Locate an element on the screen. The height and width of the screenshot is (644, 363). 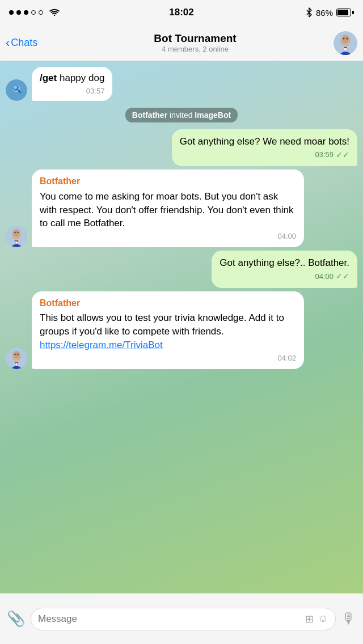
message-meta: 04:00 is located at coordinates (168, 236).